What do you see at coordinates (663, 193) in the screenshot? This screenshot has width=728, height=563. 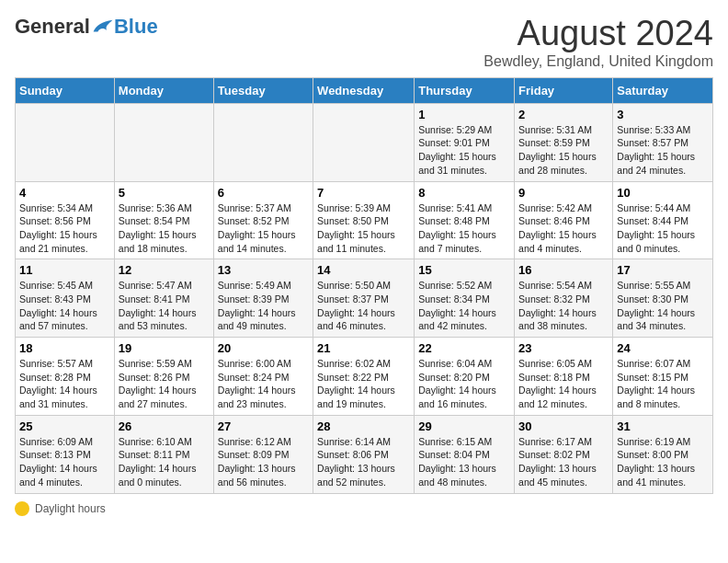 I see `day-number: 10` at bounding box center [663, 193].